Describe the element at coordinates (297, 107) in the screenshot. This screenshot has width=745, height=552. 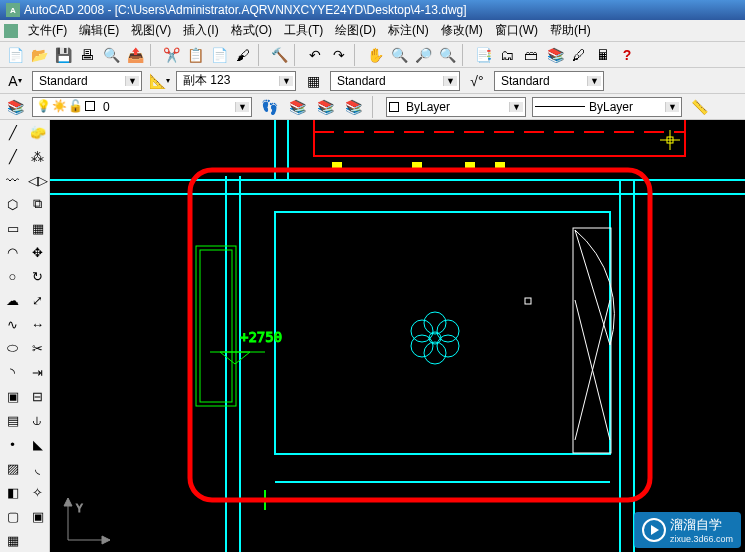
I see `layer-prev-button: 📚` at that location.